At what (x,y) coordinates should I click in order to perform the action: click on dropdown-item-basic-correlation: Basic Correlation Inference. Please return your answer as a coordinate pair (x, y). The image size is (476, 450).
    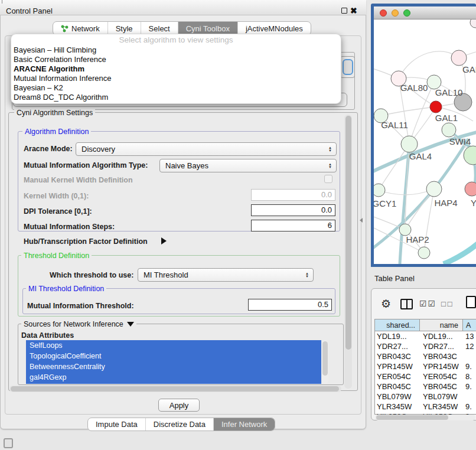
    Looking at the image, I should click on (176, 60).